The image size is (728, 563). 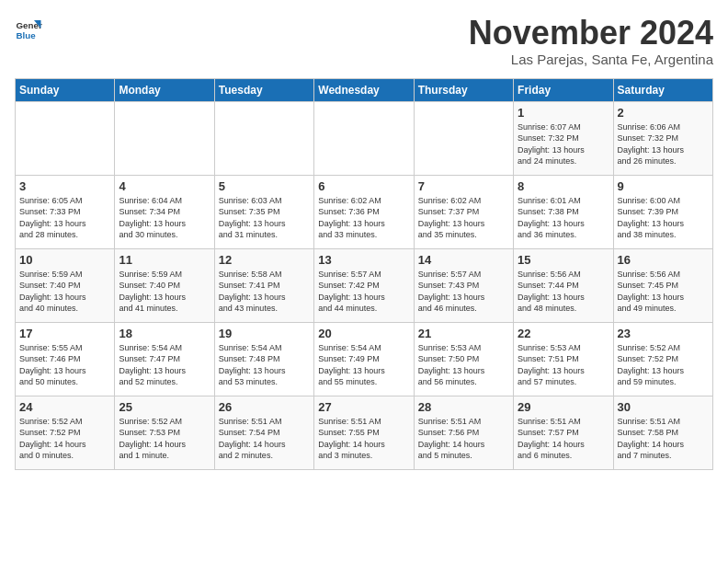 I want to click on day-number: 16, so click(x=664, y=259).